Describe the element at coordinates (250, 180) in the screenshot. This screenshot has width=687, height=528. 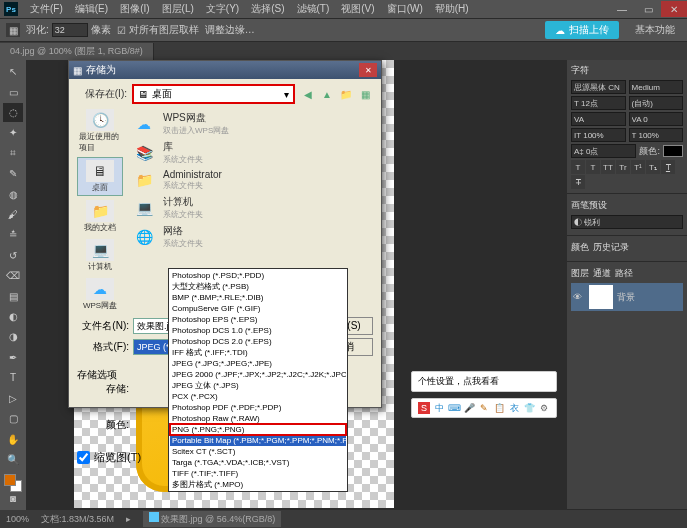
I see `file-admin: 📁Administrator系统文件夹` at that location.